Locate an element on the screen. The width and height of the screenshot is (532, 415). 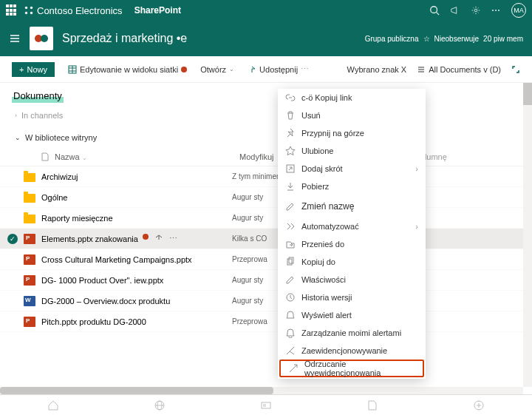
org-name: Contoso Electronics is located at coordinates (73, 10).